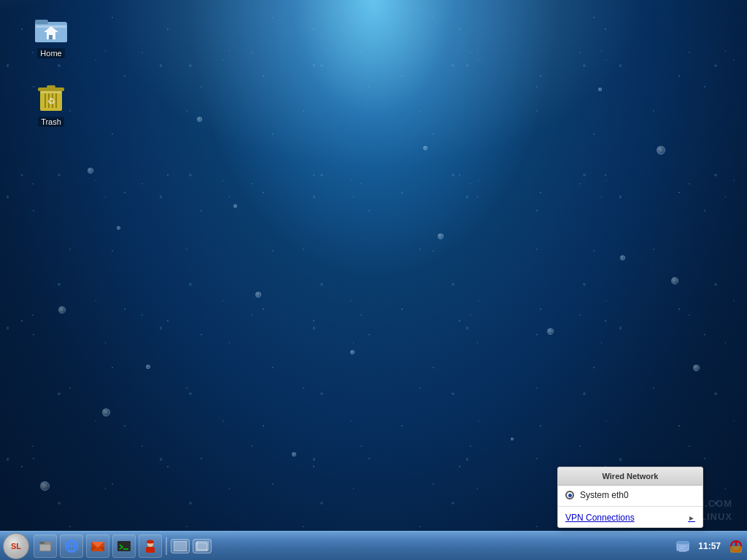 The image size is (747, 560). What do you see at coordinates (570, 496) in the screenshot?
I see `popup-radio-inner` at bounding box center [570, 496].